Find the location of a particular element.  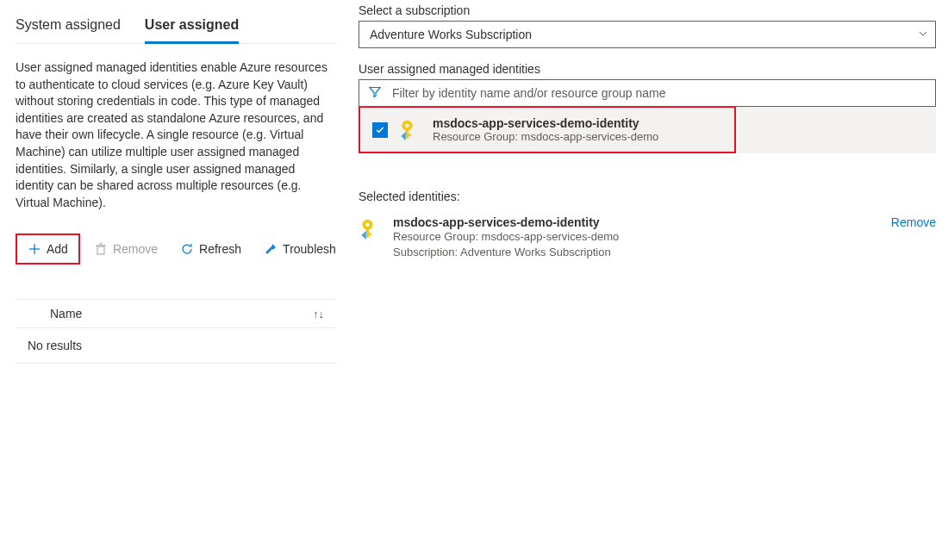

filter-input-wrap is located at coordinates (647, 93).